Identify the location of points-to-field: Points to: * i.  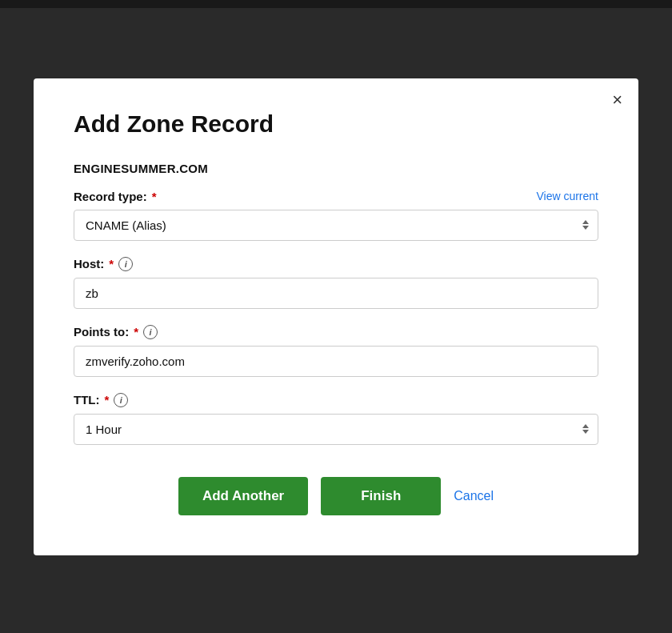
(336, 351).